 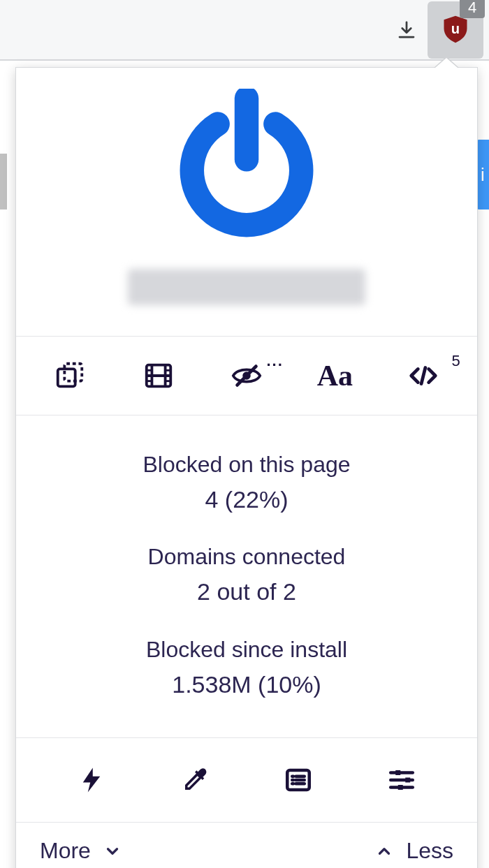 What do you see at coordinates (402, 780) in the screenshot?
I see `open-dashboard-button` at bounding box center [402, 780].